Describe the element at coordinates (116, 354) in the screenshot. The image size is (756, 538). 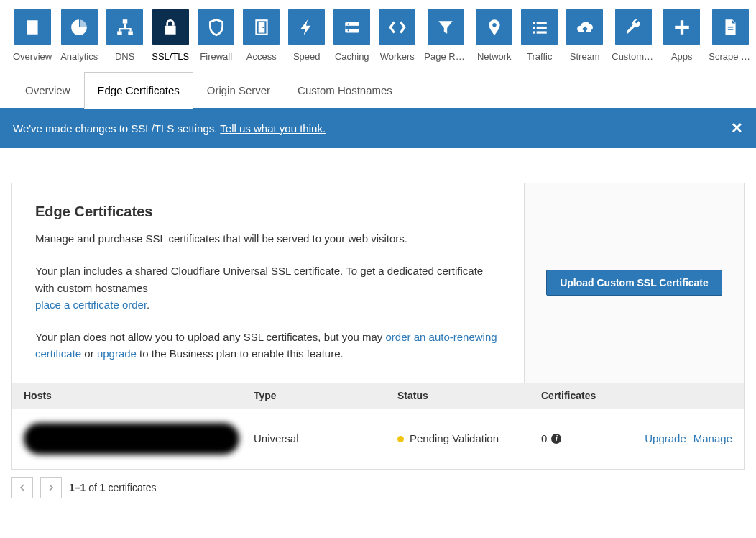
I see `upgrade-link: upgrade` at that location.